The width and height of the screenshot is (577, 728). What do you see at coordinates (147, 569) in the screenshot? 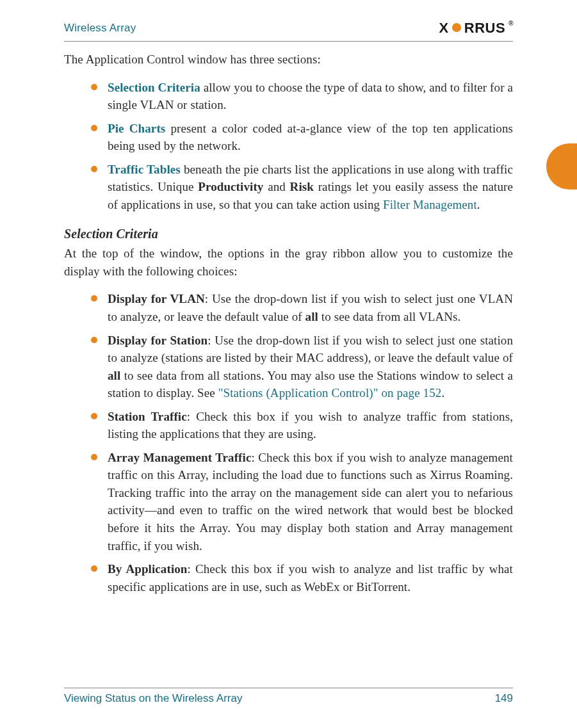
I see `criteria-term: By Application` at bounding box center [147, 569].